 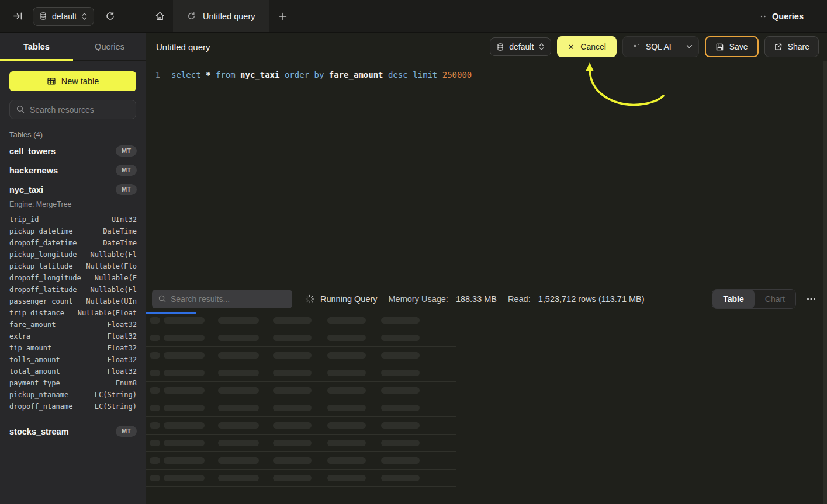 I want to click on engine-label: Engine: MergeTree, so click(x=73, y=204).